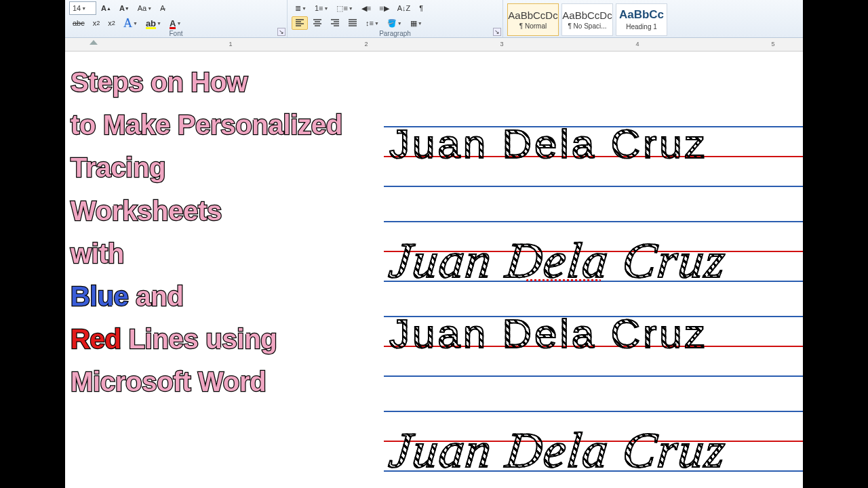  I want to click on change-case-button: Aa▼, so click(145, 8).